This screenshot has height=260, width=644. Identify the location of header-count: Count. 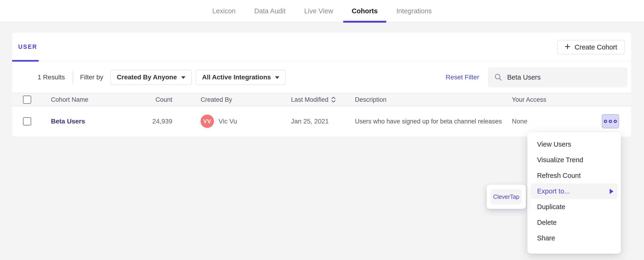
(156, 100).